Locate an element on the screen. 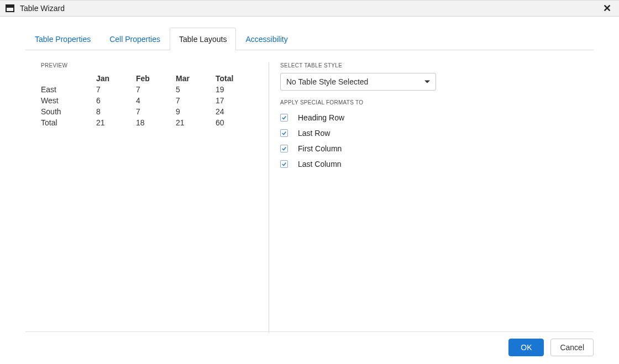  checkbox-heading-row is located at coordinates (284, 118).